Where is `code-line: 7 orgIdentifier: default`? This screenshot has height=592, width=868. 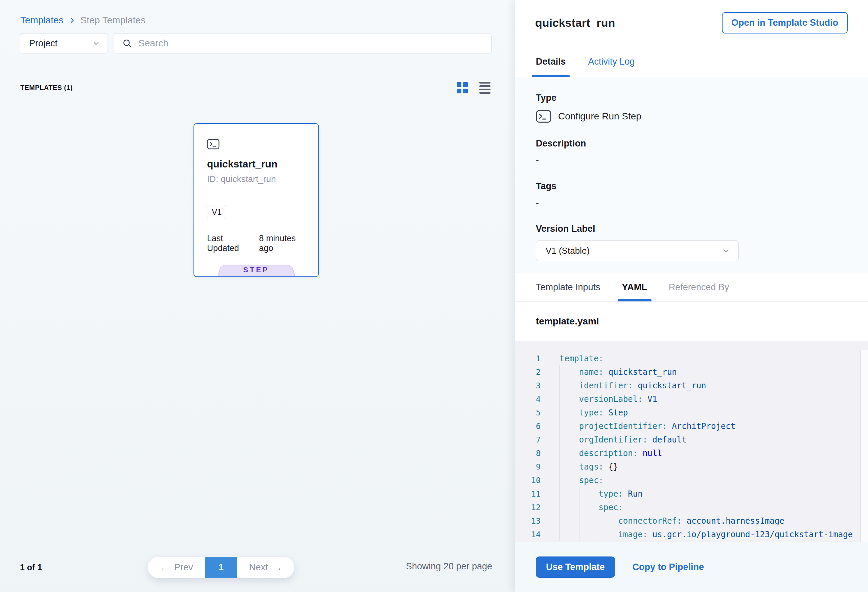 code-line: 7 orgIdentifier: default is located at coordinates (691, 440).